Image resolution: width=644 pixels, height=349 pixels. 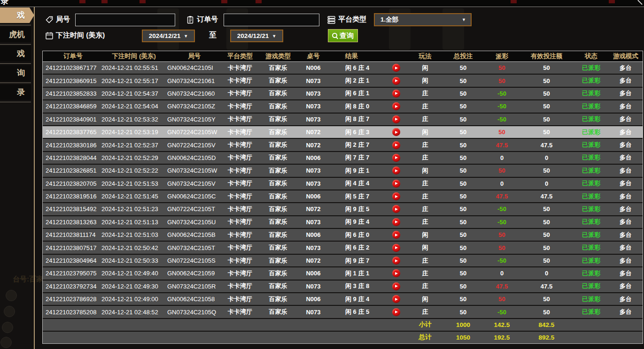 I want to click on table-row: 2412210238075172024-12-21 02:50:42GN0732…, so click(x=343, y=248).